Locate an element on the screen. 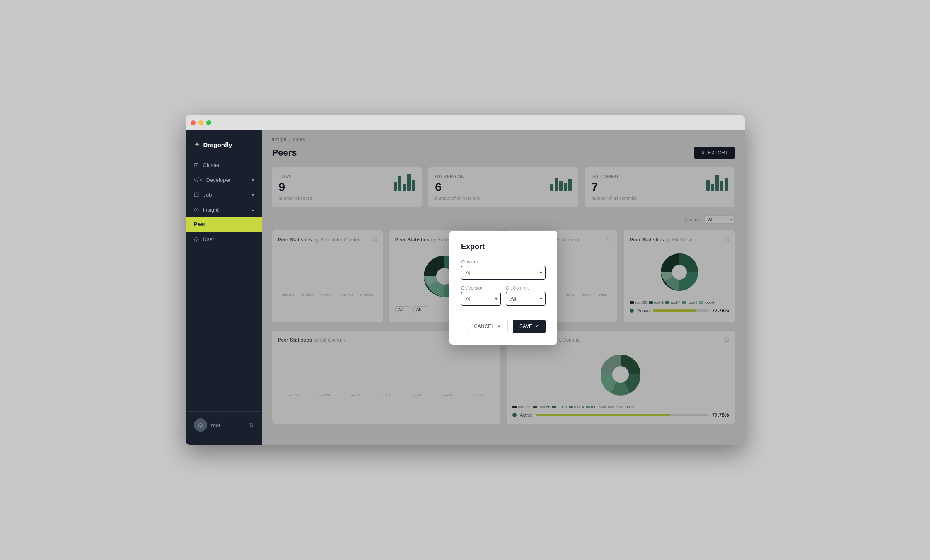 The image size is (930, 560). avatar-icon: ◎ is located at coordinates (200, 425).